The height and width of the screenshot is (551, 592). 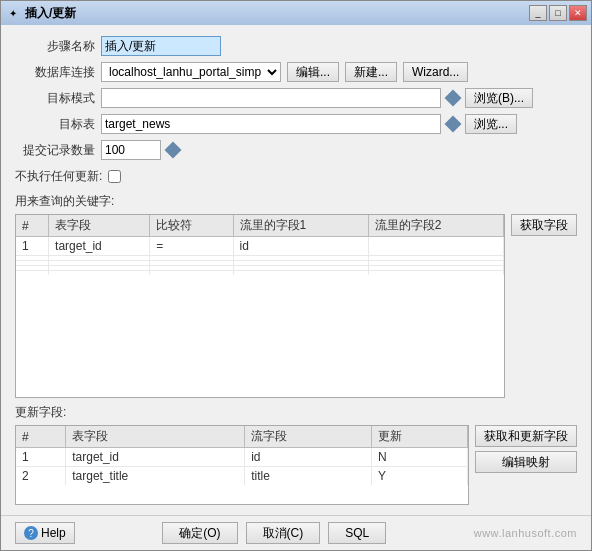 What do you see at coordinates (242, 465) in the screenshot?
I see `update-table-wrapper: # 表字段 流字段 更新 1 target_id id N` at bounding box center [242, 465].